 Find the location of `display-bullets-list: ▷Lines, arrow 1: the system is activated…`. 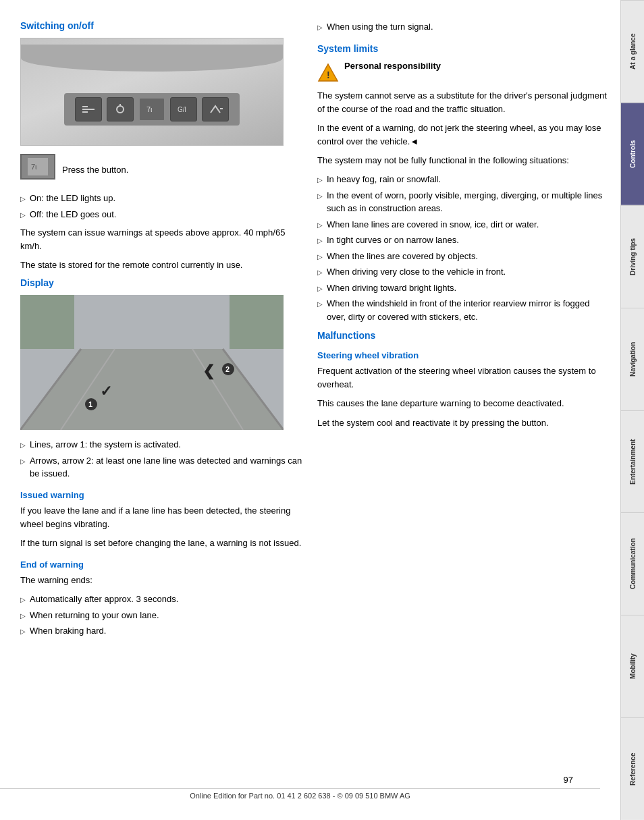

display-bullets-list: ▷Lines, arrow 1: the system is activated… is located at coordinates (162, 459).